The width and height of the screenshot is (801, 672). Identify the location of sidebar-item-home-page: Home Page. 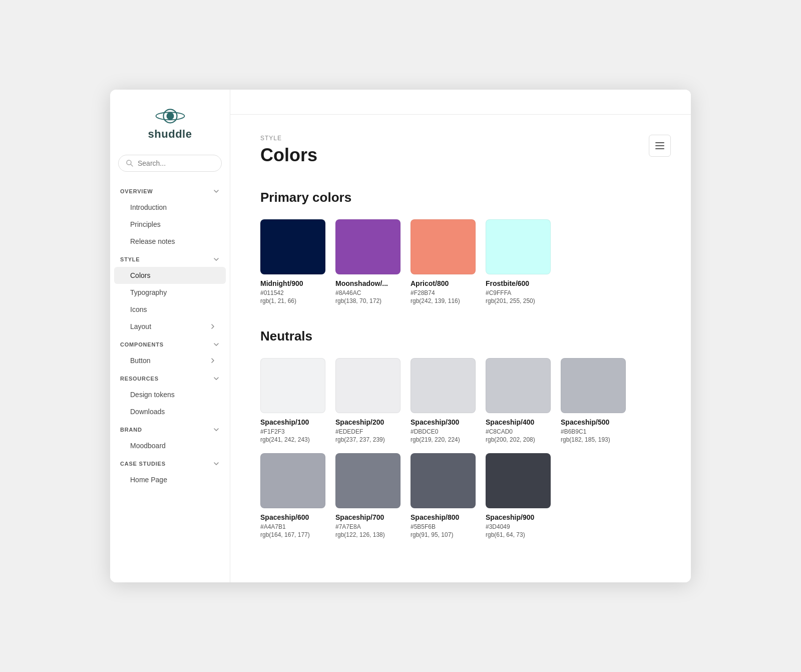
(170, 480).